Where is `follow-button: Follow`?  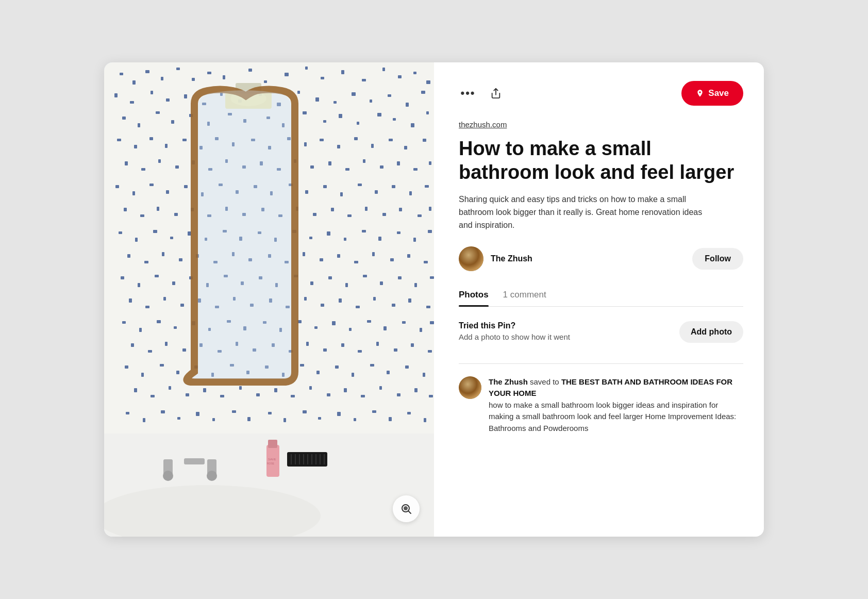 follow-button: Follow is located at coordinates (717, 259).